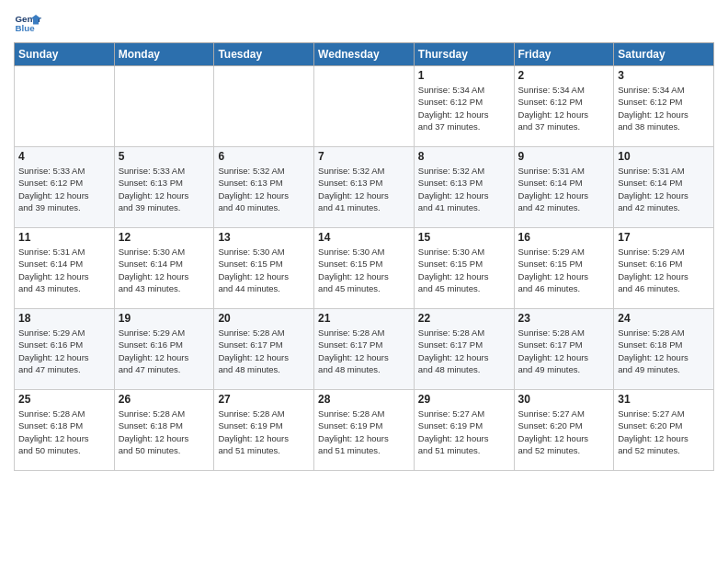  Describe the element at coordinates (364, 269) in the screenshot. I see `calendar-cell: 14Sunrise: 5:30 AM Sunset: 6:15 PM Dayli…` at that location.